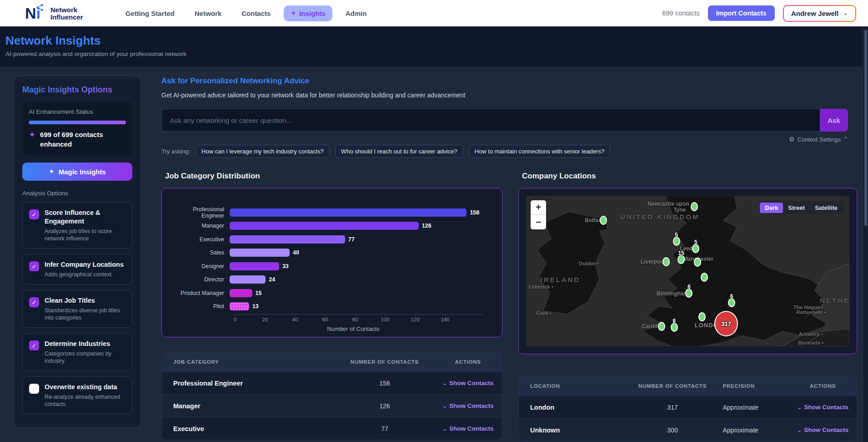 This screenshot has width=868, height=442. Describe the element at coordinates (199, 226) in the screenshot. I see `chart-category-label: Manager` at that location.